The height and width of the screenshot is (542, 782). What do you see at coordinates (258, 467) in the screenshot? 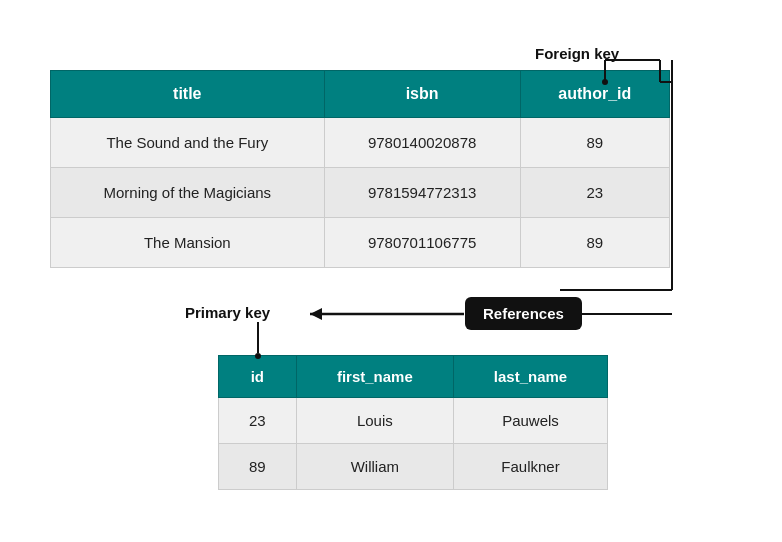
I see `author-id-2: 89` at bounding box center [258, 467].